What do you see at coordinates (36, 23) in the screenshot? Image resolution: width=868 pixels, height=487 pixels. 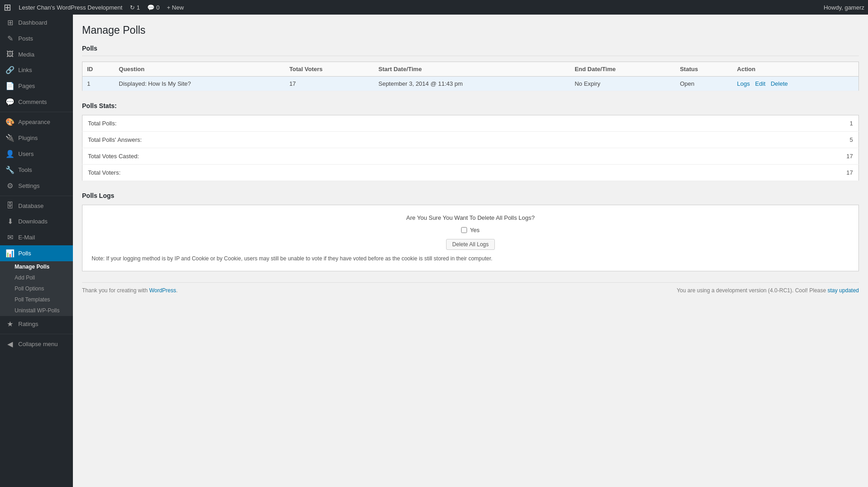 I see `sidebar-item-dashboard: ⊞ Dashboard` at bounding box center [36, 23].